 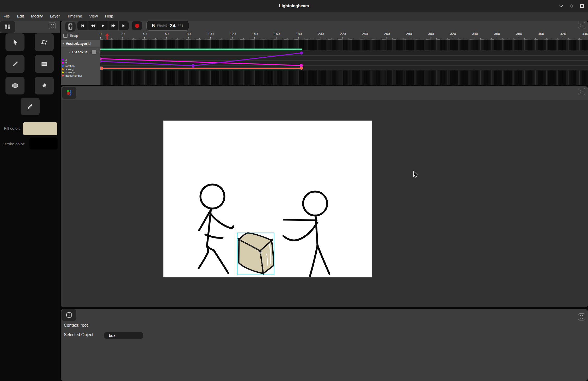 I want to click on fill-color-swatch, so click(x=40, y=129).